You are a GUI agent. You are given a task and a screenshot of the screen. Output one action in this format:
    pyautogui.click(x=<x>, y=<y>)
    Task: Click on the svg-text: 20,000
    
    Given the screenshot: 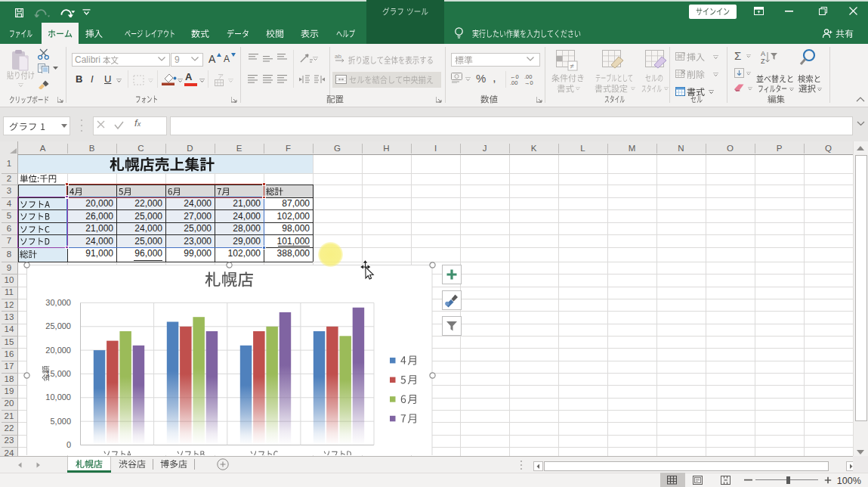 What is the action you would take?
    pyautogui.click(x=58, y=350)
    